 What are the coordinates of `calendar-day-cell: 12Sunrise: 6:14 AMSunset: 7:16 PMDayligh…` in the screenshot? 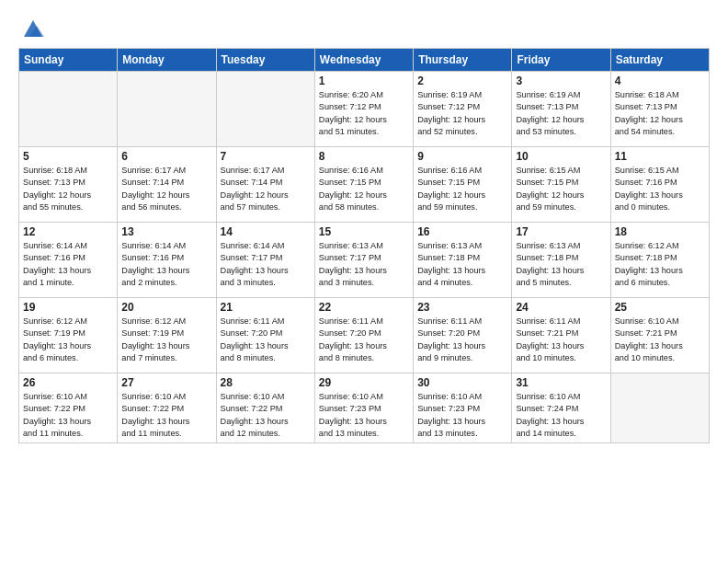 It's located at (68, 260).